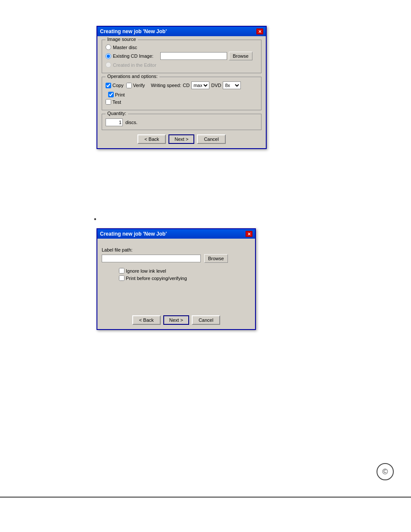 The width and height of the screenshot is (411, 532). Describe the element at coordinates (182, 56) in the screenshot. I see `image-source-content: Master disc Existing CD Image: Browse Cr…` at that location.